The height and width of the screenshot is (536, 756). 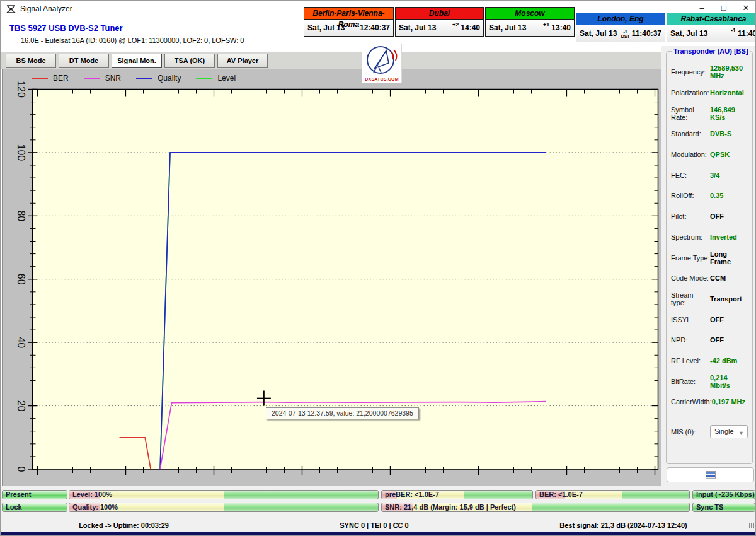 I want to click on status-cell-0: Locked -> Uptime: 00:03:29, so click(x=124, y=525).